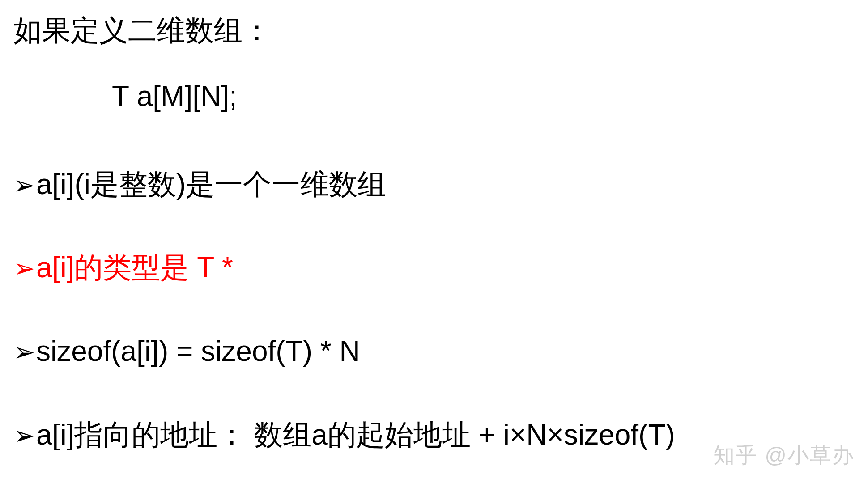  I want to click on bullet-4: ➢a[i]指向的地址： 数组a的起始地址 + i×N×sizeof(T), so click(434, 435).